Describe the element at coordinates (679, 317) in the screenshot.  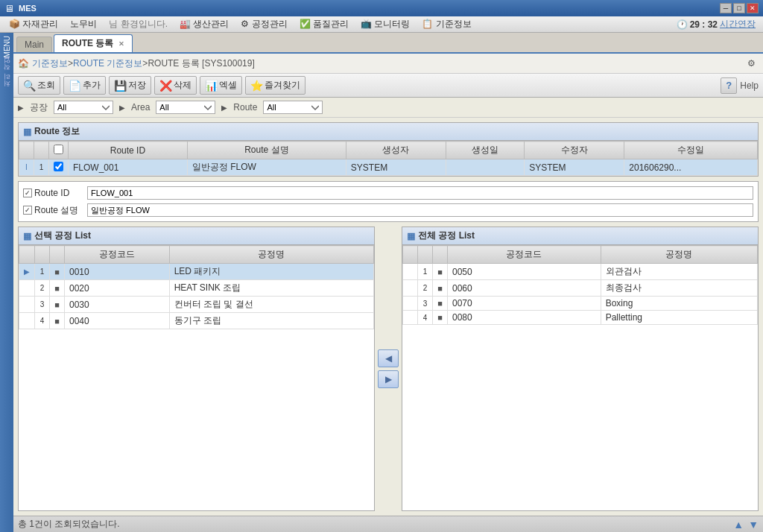
I see `process-name-cell: Palletting` at that location.